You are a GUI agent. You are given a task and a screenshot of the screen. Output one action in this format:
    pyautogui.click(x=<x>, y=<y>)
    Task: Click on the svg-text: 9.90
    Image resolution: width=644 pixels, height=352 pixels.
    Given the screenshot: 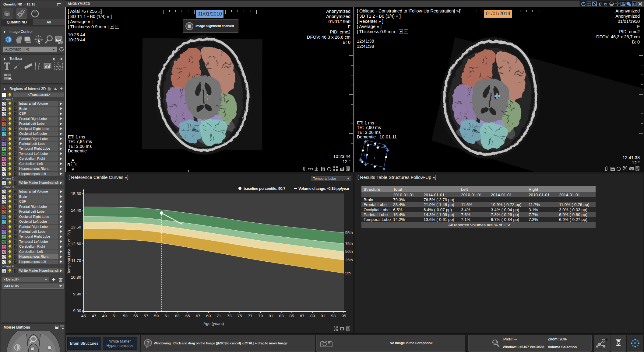 What is the action you would take?
    pyautogui.click(x=77, y=294)
    